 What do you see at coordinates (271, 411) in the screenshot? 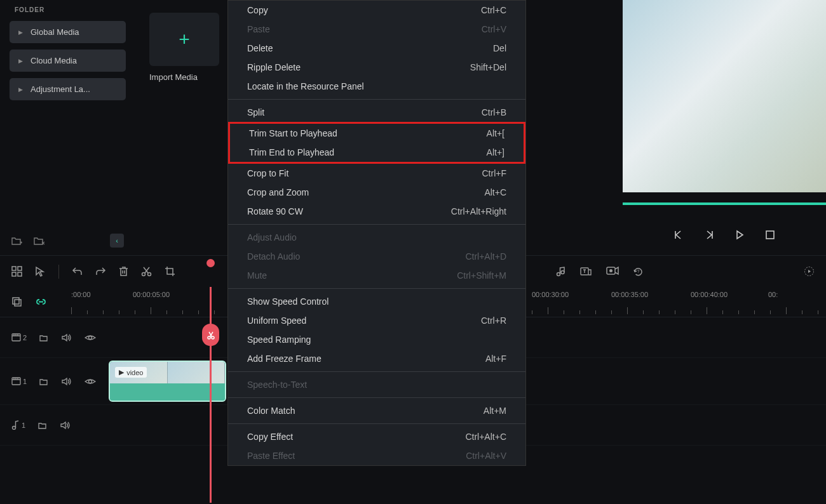
I see `menu-item-label: Color Match` at bounding box center [271, 411].